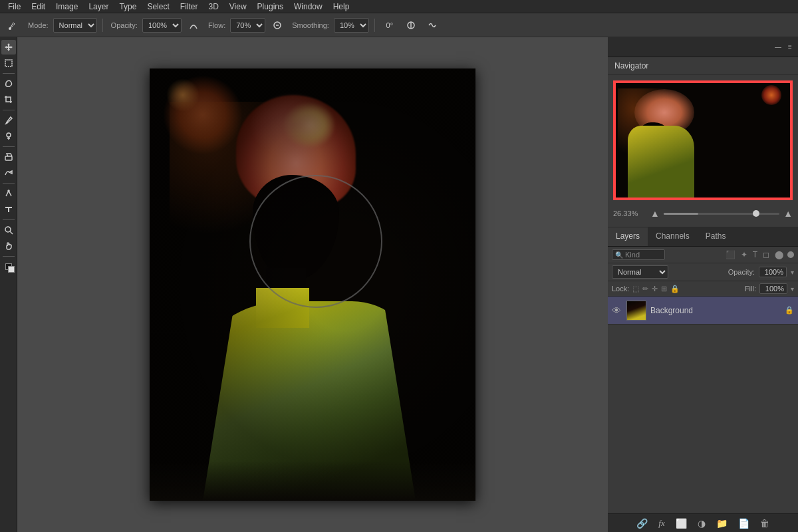 Image resolution: width=798 pixels, height=532 pixels. Describe the element at coordinates (9, 173) in the screenshot. I see `paint-bucket-tool` at that location.